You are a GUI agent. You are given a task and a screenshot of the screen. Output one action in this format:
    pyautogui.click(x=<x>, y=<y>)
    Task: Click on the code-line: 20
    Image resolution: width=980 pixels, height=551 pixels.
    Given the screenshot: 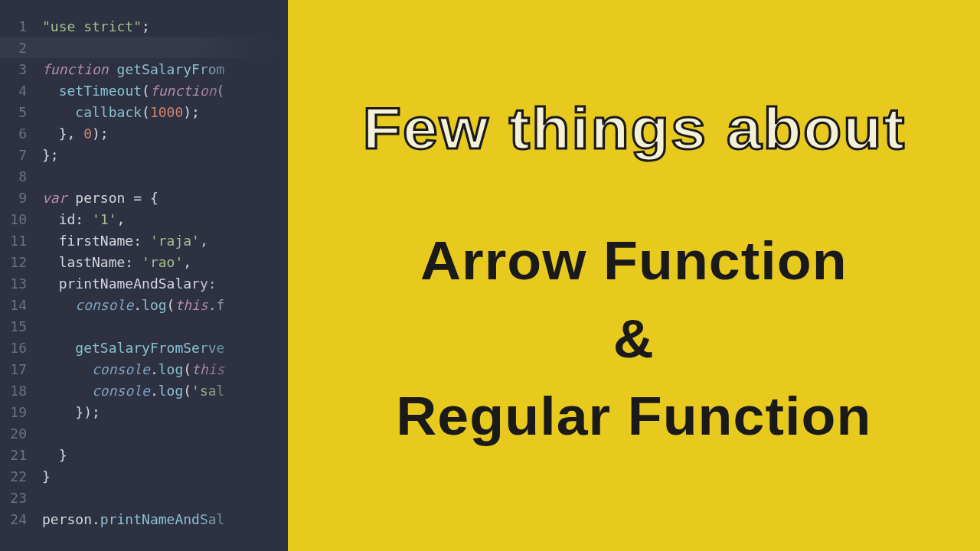 What is the action you would take?
    pyautogui.click(x=144, y=433)
    